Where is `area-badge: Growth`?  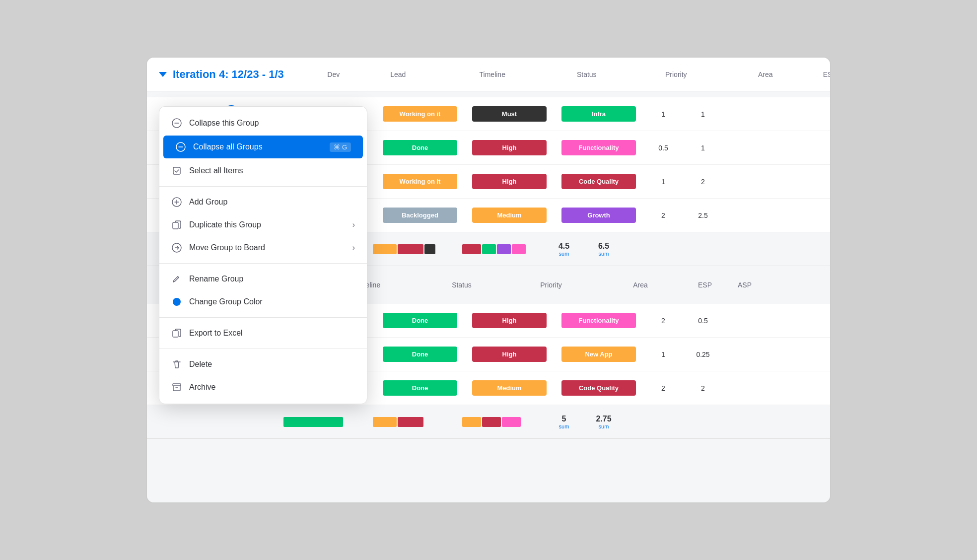 area-badge: Growth is located at coordinates (599, 215).